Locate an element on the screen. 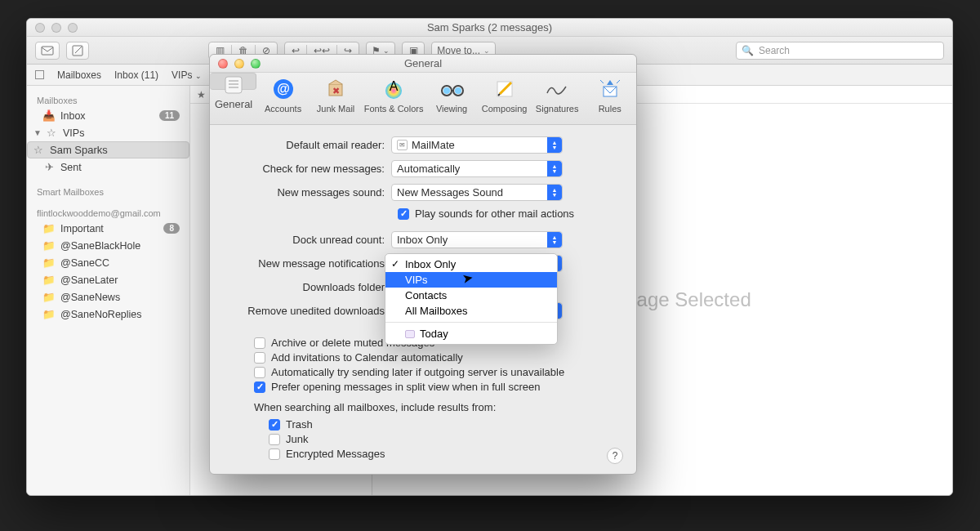  svg-text: A is located at coordinates (394, 87).